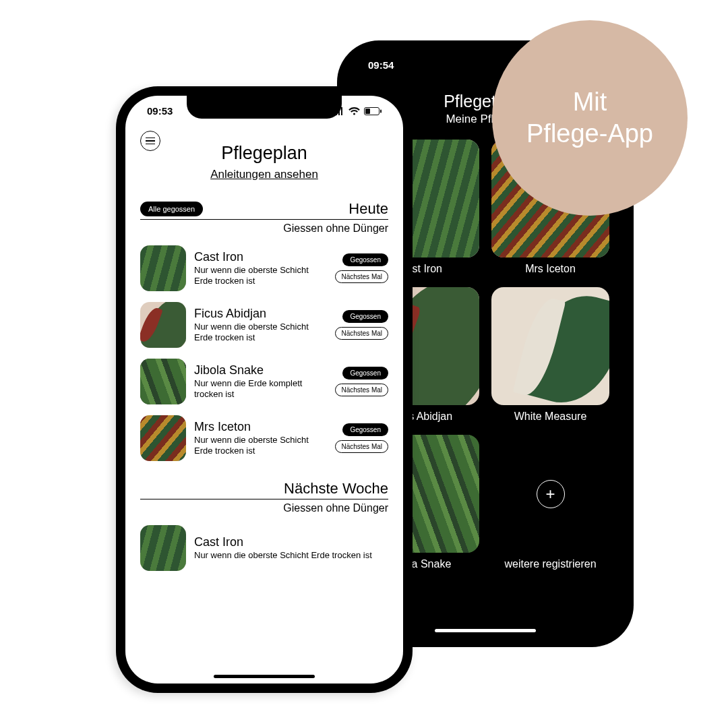  What do you see at coordinates (550, 346) in the screenshot?
I see `white-tile-image` at bounding box center [550, 346].